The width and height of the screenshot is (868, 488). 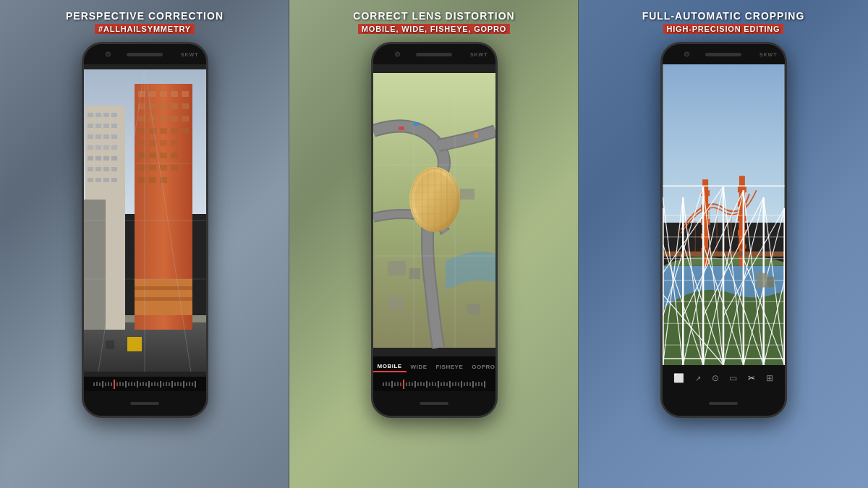 What do you see at coordinates (434, 210) in the screenshot?
I see `phone-2-screen` at bounding box center [434, 210].